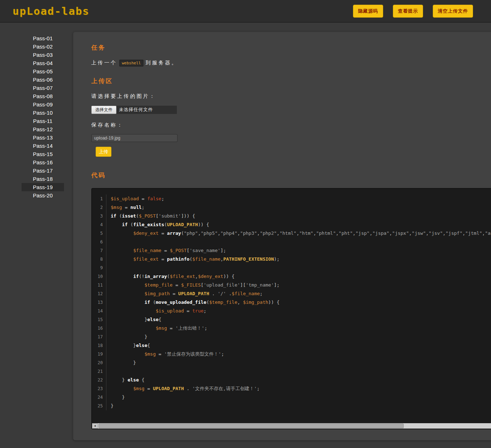 The width and height of the screenshot is (491, 448). What do you see at coordinates (293, 302) in the screenshot?
I see `code-line: 13 if (move_uploaded_file($temp_file, $i…` at bounding box center [293, 302].